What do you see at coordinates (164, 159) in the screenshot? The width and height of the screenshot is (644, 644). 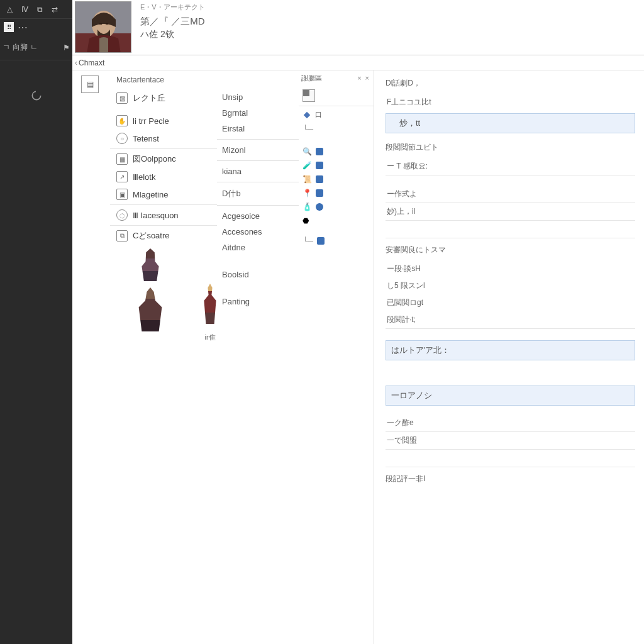 I see `nav-item-3: ▦図Oolpponc` at bounding box center [164, 159].